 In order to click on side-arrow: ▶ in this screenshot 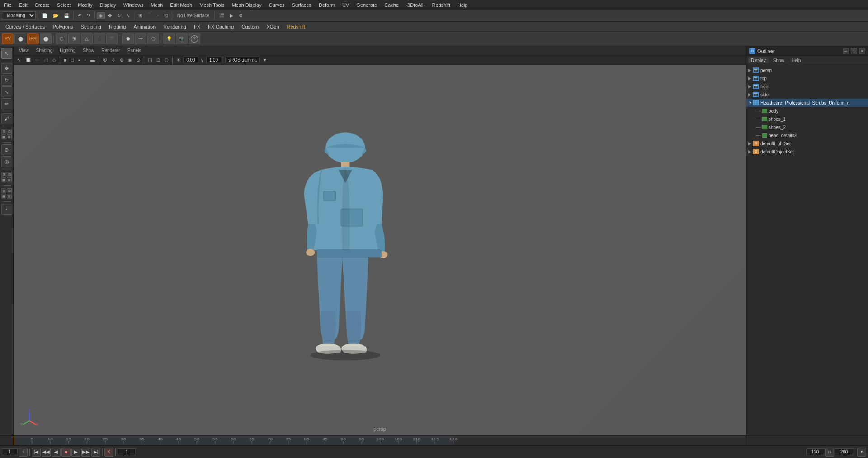, I will do `click(750, 95)`.